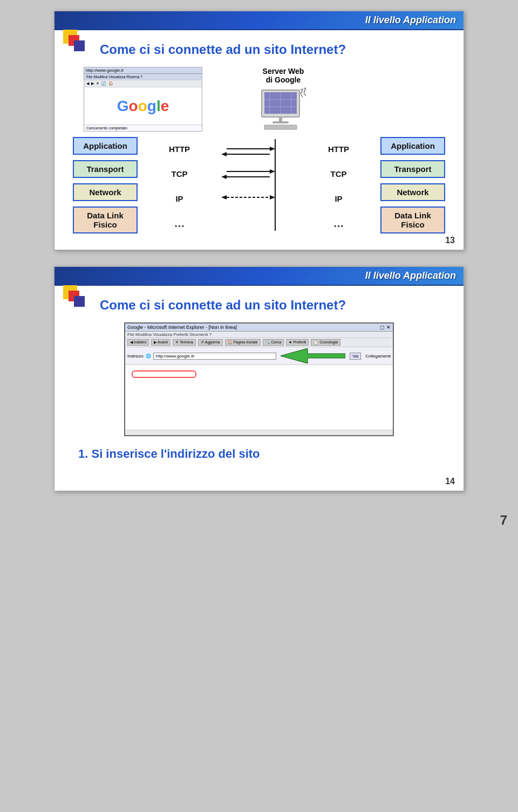 This screenshot has height=812, width=518. What do you see at coordinates (259, 185) in the screenshot?
I see `network-diagram: Application Transport Network Data LinkF…` at bounding box center [259, 185].